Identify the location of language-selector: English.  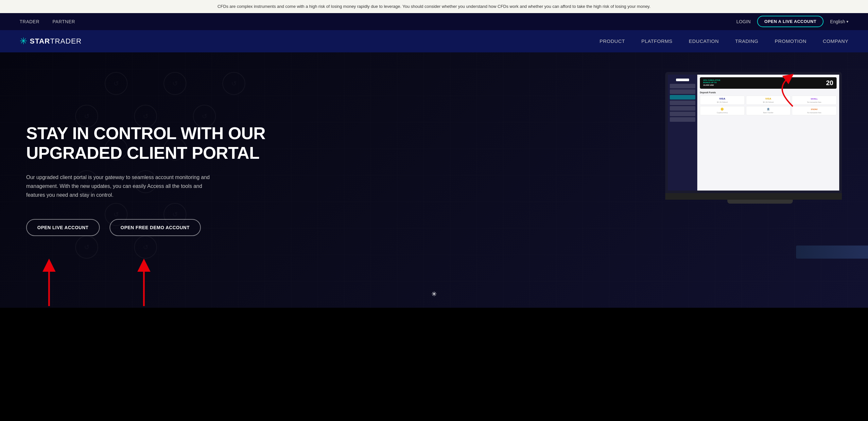
(839, 22).